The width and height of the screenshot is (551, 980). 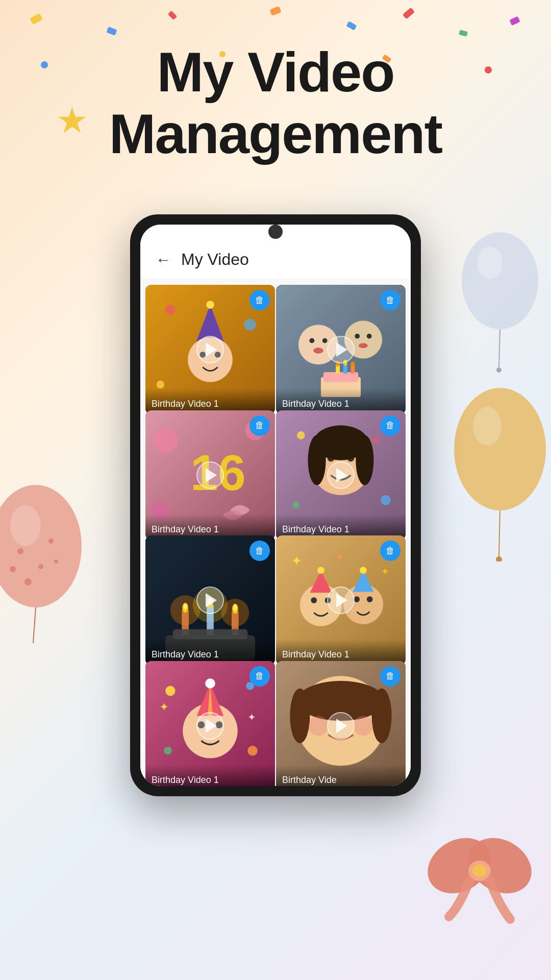 I want to click on screen-title: My Video, so click(x=215, y=259).